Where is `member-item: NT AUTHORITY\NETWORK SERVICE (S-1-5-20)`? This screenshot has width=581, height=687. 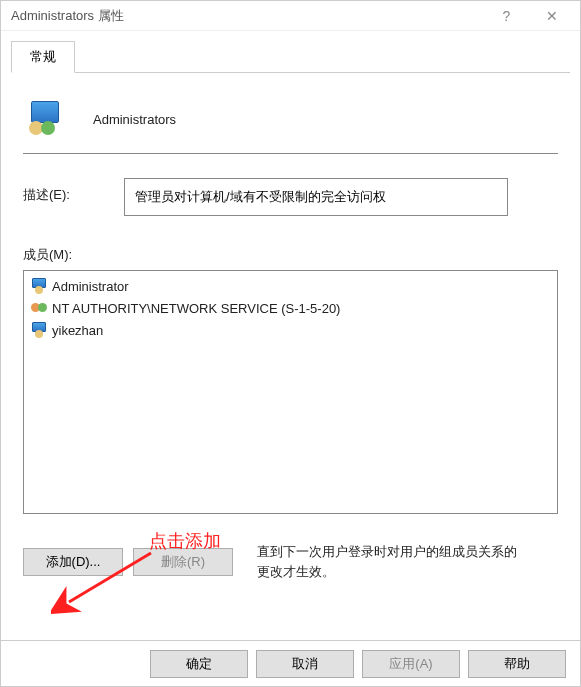
member-item: NT AUTHORITY\NETWORK SERVICE (S-1-5-20) is located at coordinates (290, 308).